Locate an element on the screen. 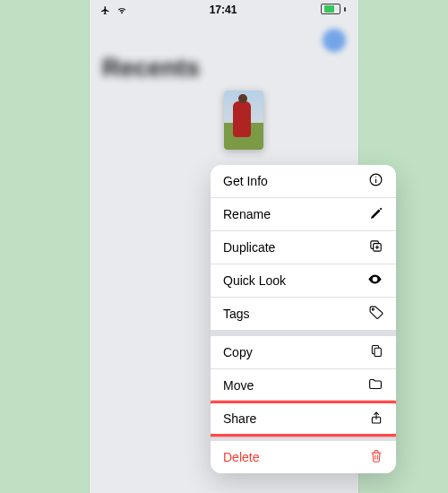 The width and height of the screenshot is (448, 493). avatar-button is located at coordinates (334, 40).